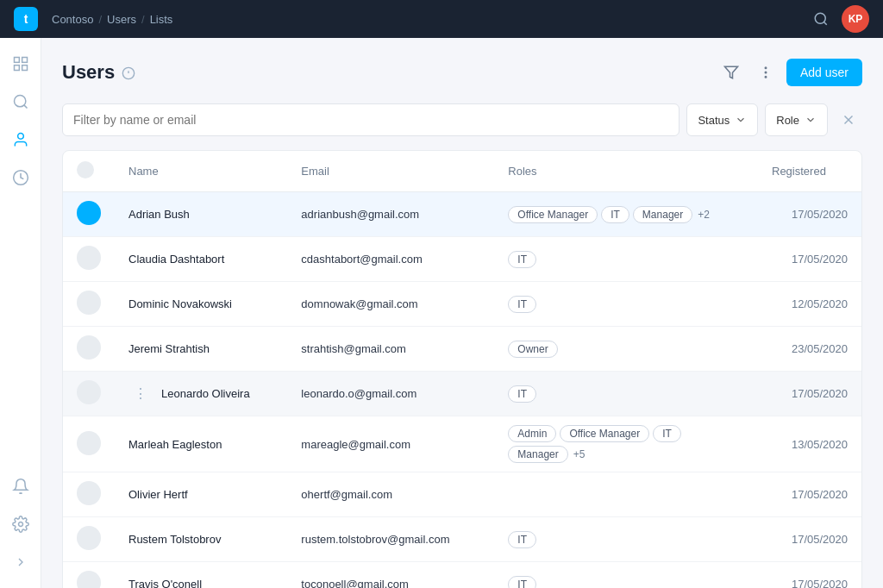 The height and width of the screenshot is (588, 883). I want to click on user-email: rustem.tolstobrov@gmail.com, so click(391, 540).